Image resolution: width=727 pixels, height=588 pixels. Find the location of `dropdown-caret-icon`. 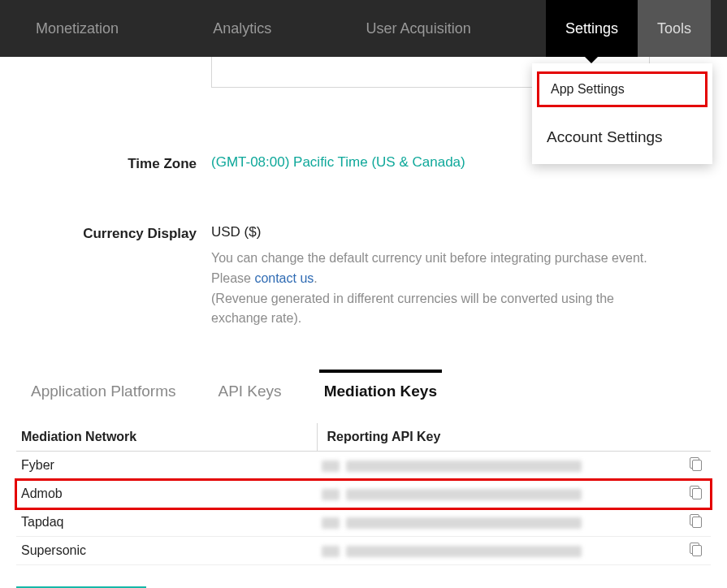

dropdown-caret-icon is located at coordinates (591, 60).